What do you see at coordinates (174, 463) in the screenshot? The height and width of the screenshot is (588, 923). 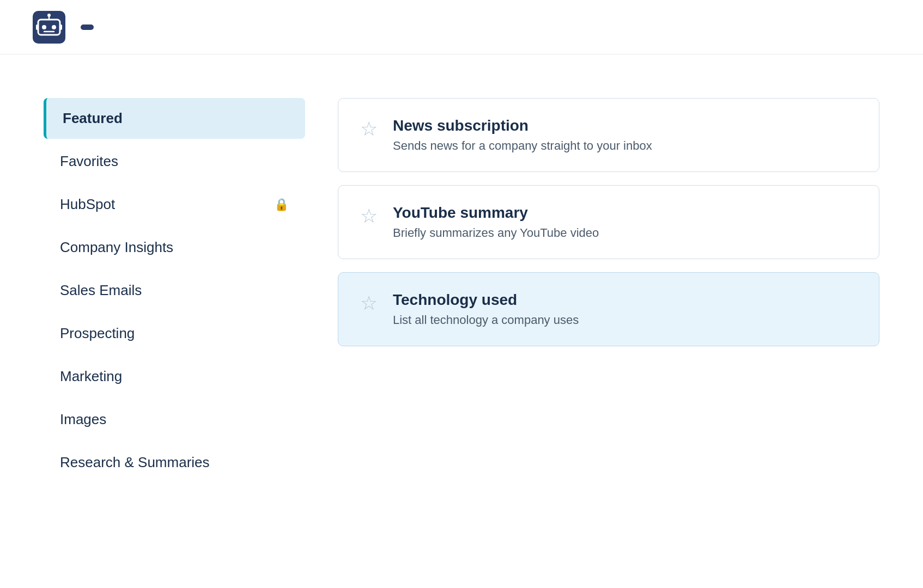 I see `sidebar-item-research-summaries: Research & Summaries` at bounding box center [174, 463].